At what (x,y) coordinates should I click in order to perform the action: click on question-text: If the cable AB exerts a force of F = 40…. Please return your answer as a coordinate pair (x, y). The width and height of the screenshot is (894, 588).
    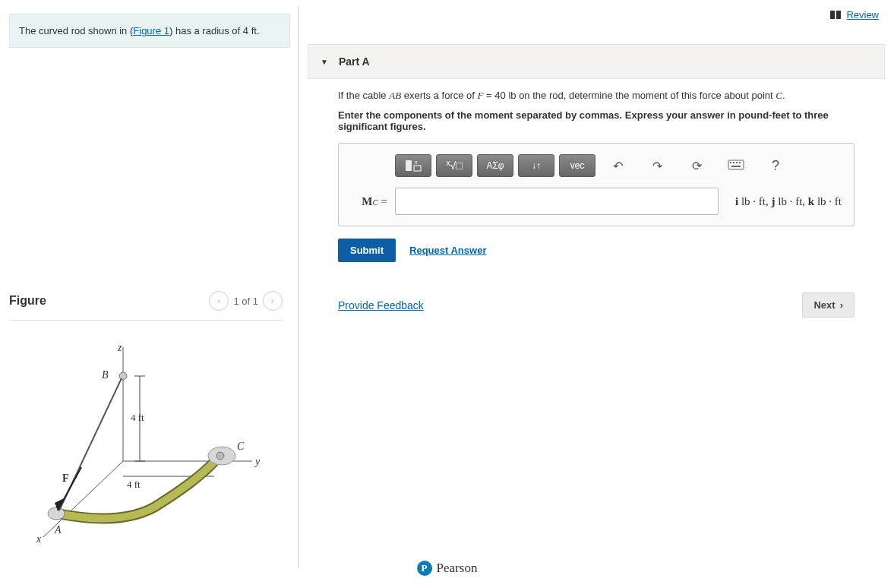
    Looking at the image, I should click on (596, 96).